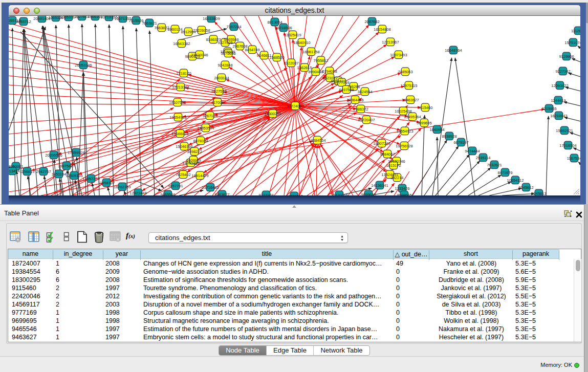 This screenshot has width=588, height=372. Describe the element at coordinates (28, 172) in the screenshot. I see `svg-text: 1156819` at that location.